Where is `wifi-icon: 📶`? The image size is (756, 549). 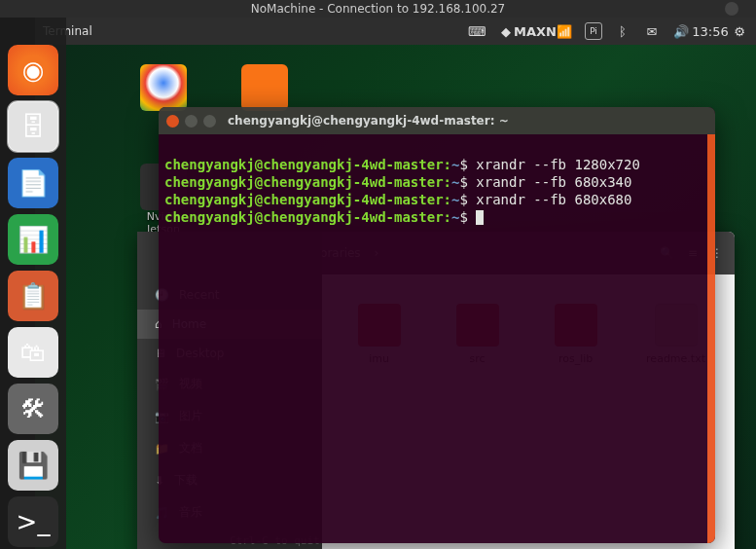
wifi-icon: 📶 is located at coordinates (564, 31).